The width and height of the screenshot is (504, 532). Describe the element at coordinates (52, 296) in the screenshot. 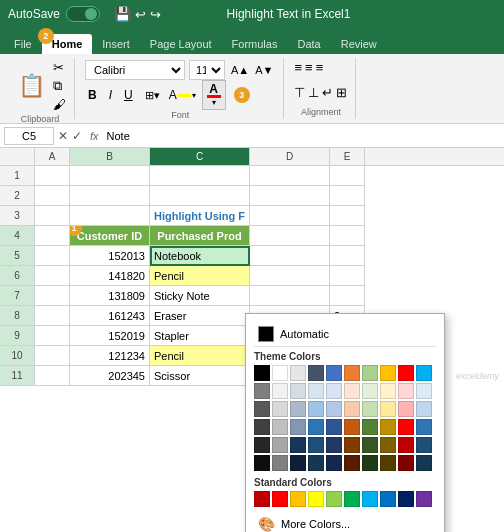

I see `cell-a7` at that location.